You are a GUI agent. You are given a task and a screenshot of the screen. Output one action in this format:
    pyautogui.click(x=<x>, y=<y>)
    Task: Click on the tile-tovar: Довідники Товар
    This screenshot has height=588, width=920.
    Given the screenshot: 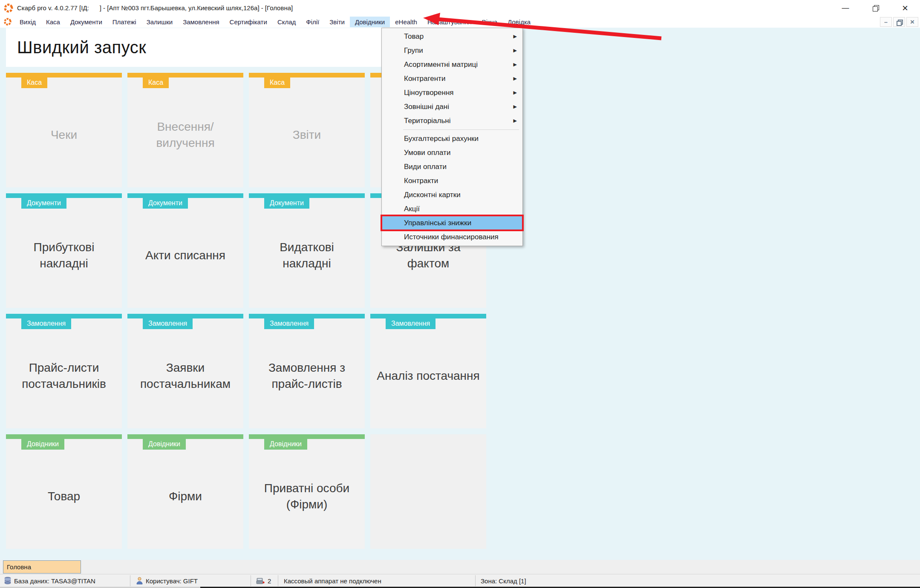 What is the action you would take?
    pyautogui.click(x=64, y=491)
    